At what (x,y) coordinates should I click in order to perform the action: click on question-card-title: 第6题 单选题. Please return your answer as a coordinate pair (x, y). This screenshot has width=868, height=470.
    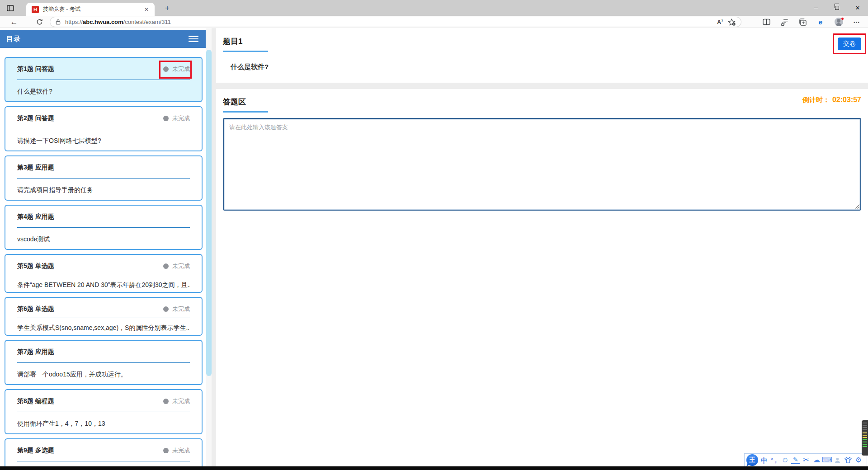
    Looking at the image, I should click on (36, 309).